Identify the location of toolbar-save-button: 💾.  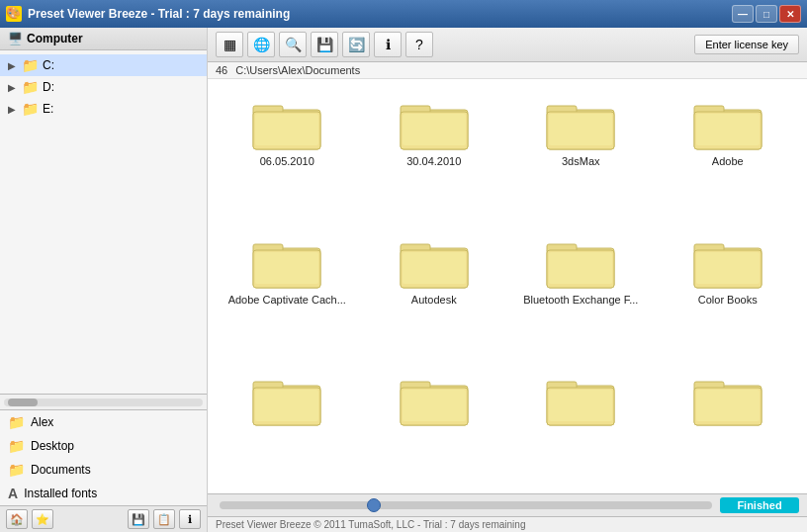
(324, 44).